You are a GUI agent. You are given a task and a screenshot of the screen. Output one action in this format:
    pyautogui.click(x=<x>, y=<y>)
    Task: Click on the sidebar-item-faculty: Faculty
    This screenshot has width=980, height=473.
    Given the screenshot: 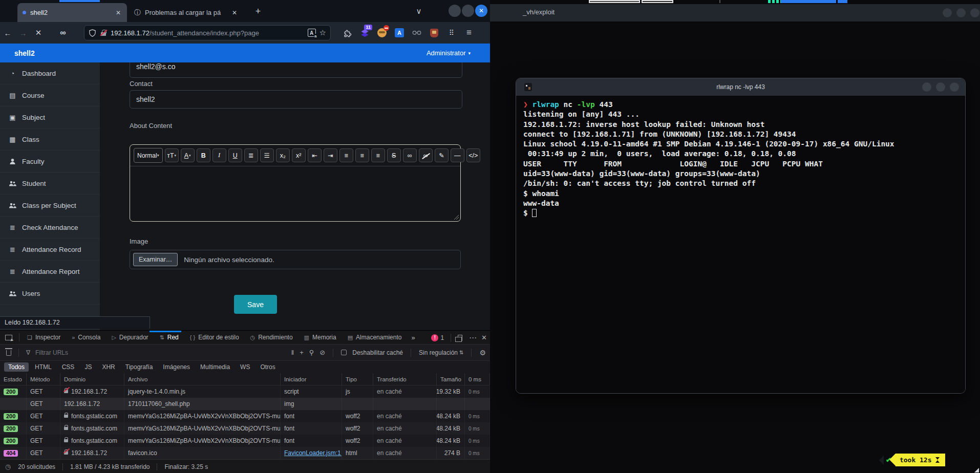 What is the action you would take?
    pyautogui.click(x=50, y=162)
    